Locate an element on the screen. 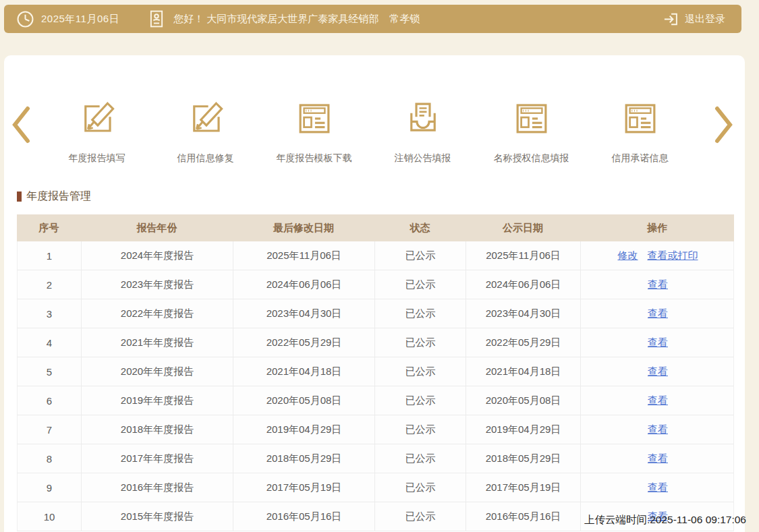 The width and height of the screenshot is (759, 532). cell-publish-date: 2025年11月06日 is located at coordinates (524, 256).